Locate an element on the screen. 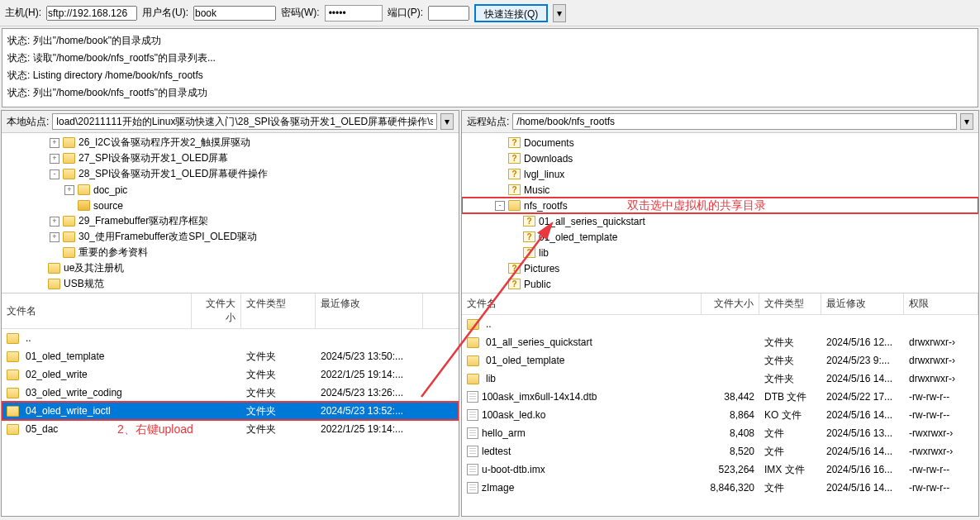 The height and width of the screenshot is (520, 980). tree-item: source is located at coordinates (230, 205).